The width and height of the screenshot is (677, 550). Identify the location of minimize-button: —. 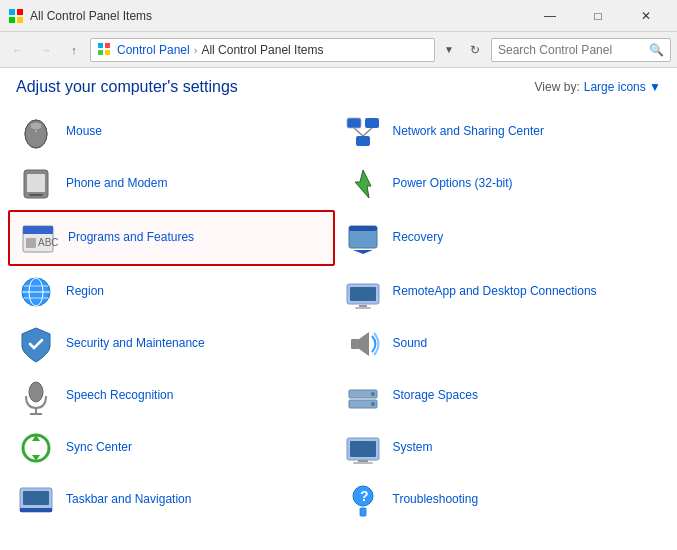
(550, 16).